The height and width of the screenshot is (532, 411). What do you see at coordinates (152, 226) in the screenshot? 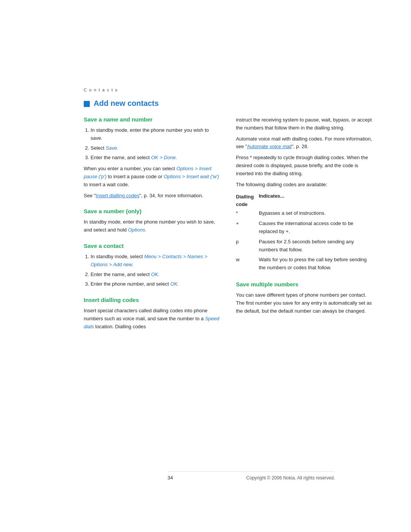
I see `body-save-number-only: In standby mode, enter the phone number …` at bounding box center [152, 226].